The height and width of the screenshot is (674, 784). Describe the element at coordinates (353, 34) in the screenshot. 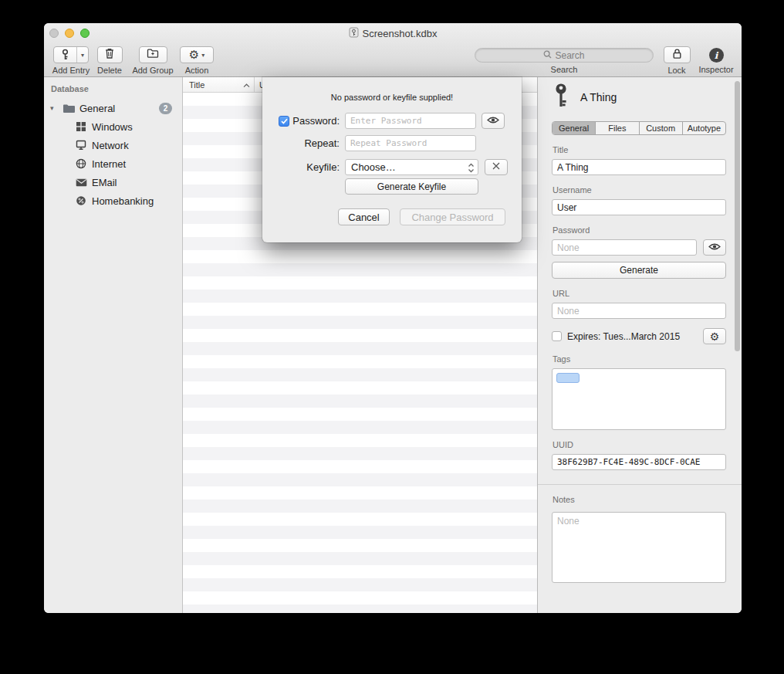

I see `document-icon` at that location.